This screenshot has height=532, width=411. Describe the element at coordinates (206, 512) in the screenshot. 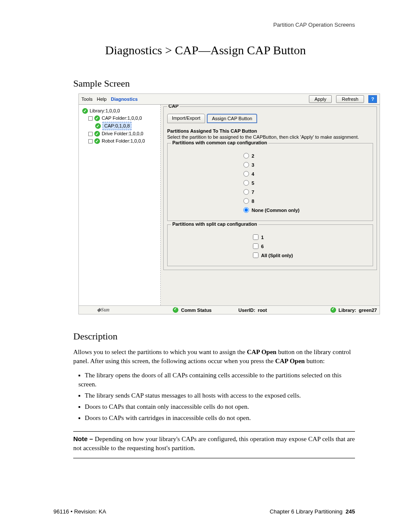

I see `page-footer: 96116 • Revision: KA Chapter 6 Library P…` at that location.